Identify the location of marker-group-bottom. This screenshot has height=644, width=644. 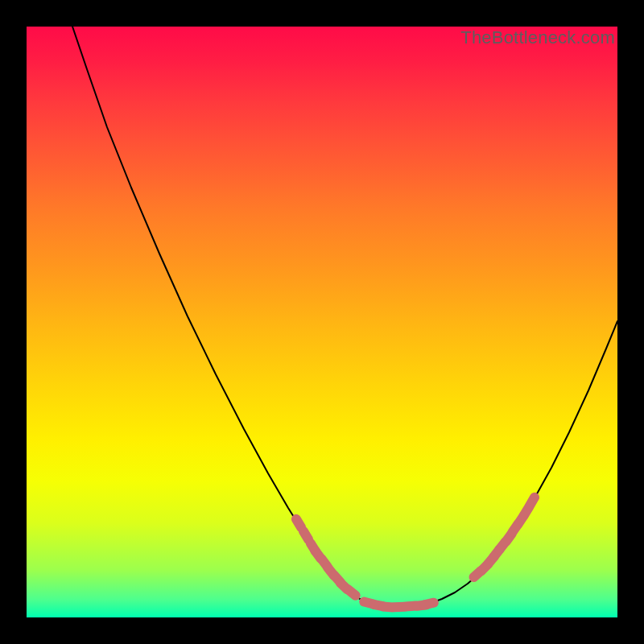
(399, 604).